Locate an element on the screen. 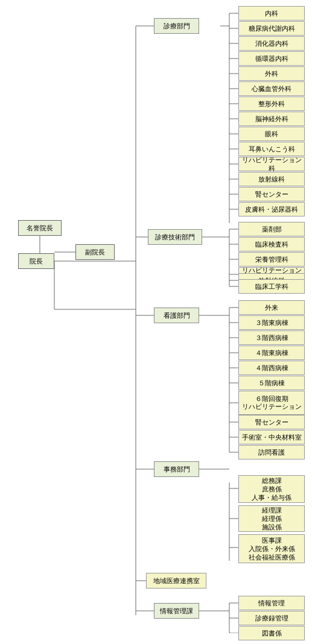  item-tounyou: 糖尿病代謝内科 is located at coordinates (272, 28).